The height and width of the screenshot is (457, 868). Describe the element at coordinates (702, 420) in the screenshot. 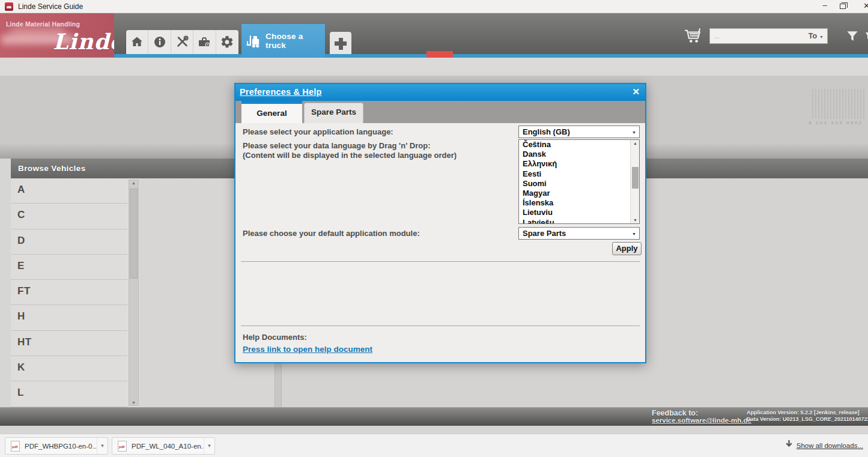

I see `feedback-email-link: service.software@linde-mh.de` at that location.